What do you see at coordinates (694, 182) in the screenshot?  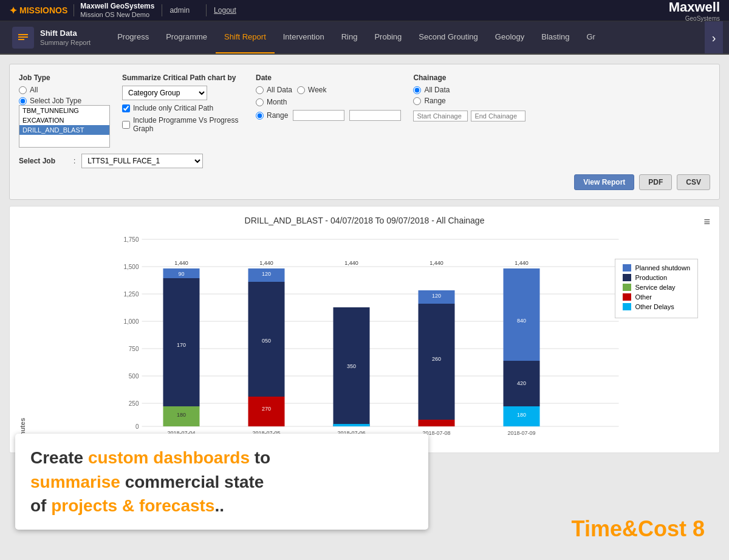 I see `csv-button: CSV` at bounding box center [694, 182].